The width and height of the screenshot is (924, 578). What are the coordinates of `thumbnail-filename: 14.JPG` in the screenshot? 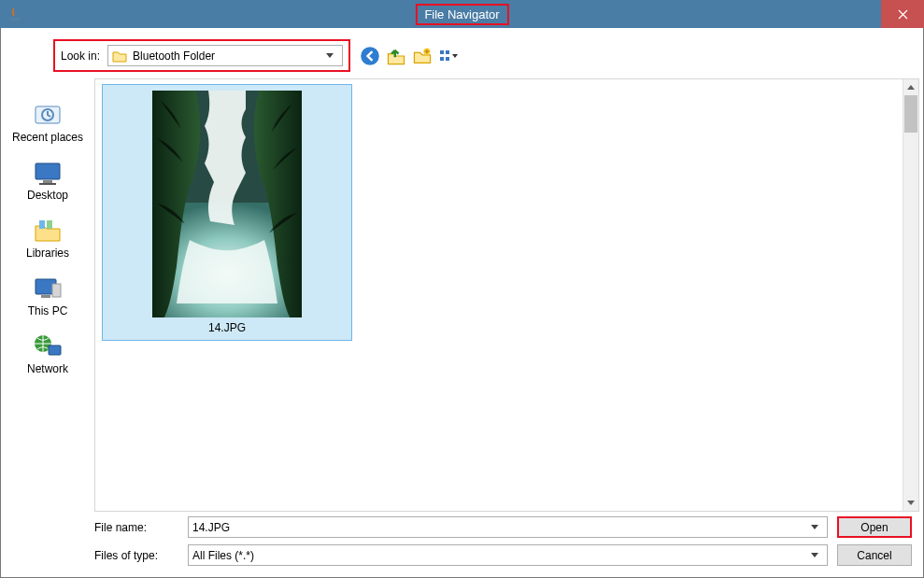 It's located at (227, 328).